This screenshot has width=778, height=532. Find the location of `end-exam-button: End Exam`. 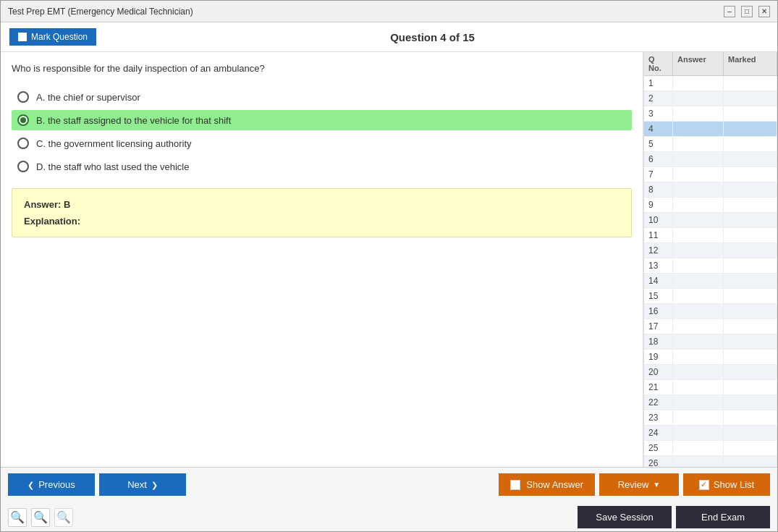

end-exam-button: End Exam is located at coordinates (723, 517).